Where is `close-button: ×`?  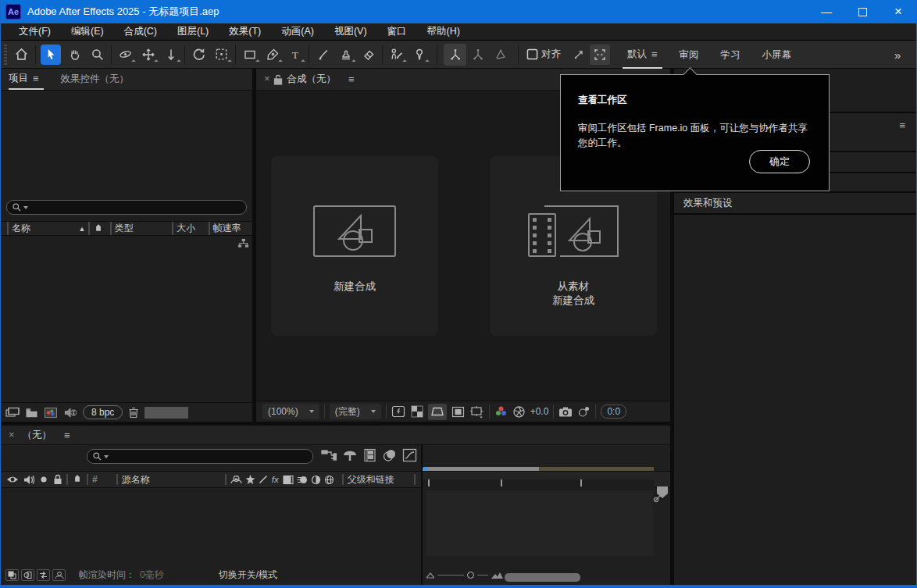
close-button: × is located at coordinates (898, 12).